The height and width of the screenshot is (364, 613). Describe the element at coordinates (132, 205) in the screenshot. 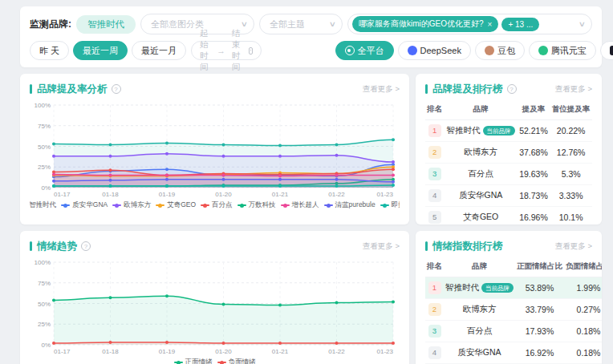

I see `legend-item: 欧博东方` at that location.